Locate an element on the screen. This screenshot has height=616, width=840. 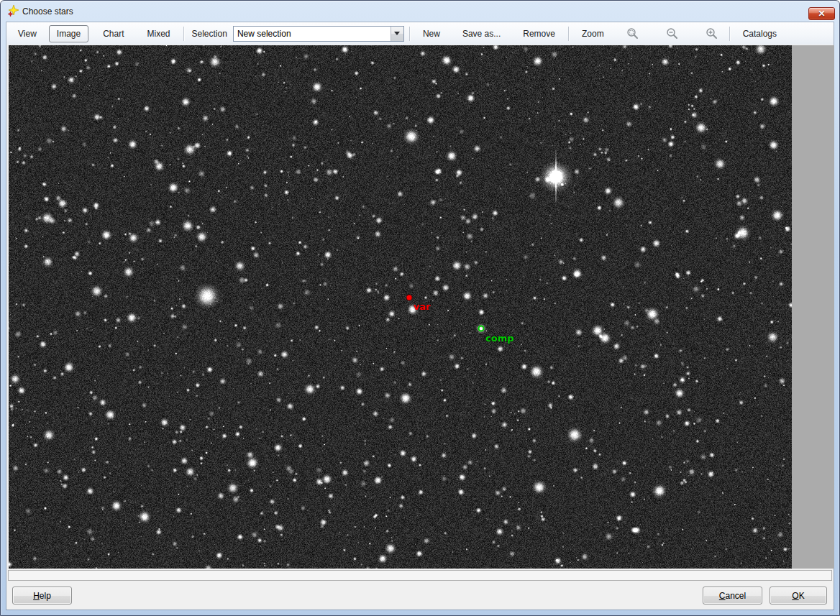
ok-button: OK is located at coordinates (798, 595).